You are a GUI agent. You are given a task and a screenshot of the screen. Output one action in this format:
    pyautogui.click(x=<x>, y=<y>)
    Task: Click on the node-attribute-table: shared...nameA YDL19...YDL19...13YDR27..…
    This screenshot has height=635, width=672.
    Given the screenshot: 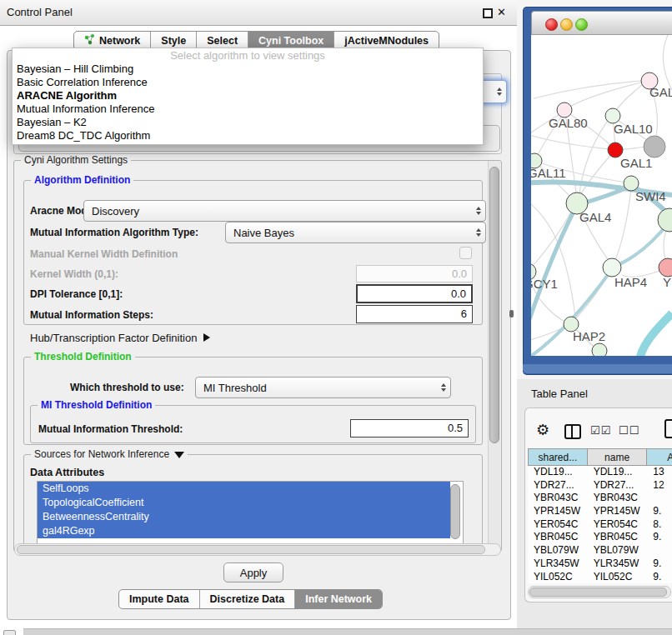 What is the action you would take?
    pyautogui.click(x=600, y=516)
    